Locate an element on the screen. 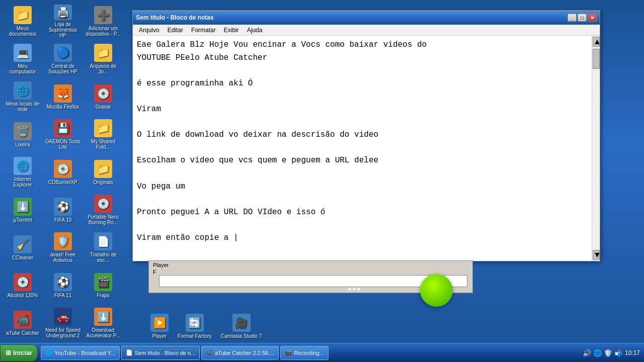  icon-central-solucoes: 🔵 Central de Soluções HP is located at coordinates (63, 59).